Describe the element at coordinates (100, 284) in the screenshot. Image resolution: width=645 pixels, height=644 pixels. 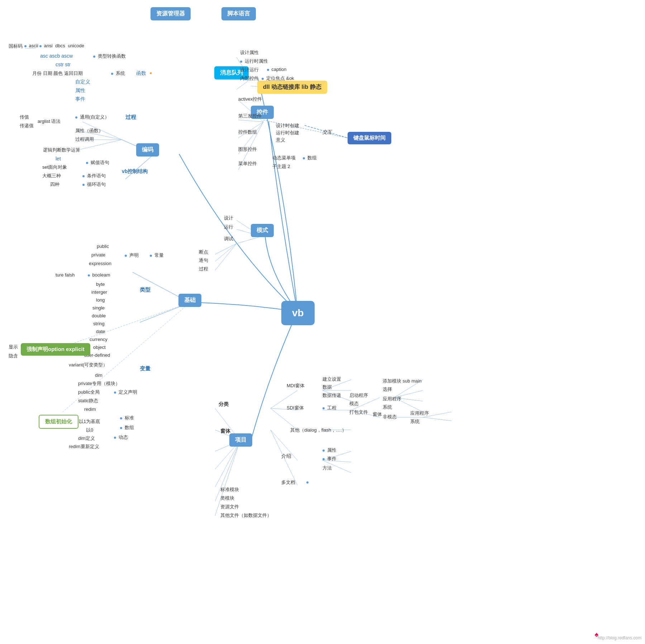
I see `byte-label: byte` at that location.